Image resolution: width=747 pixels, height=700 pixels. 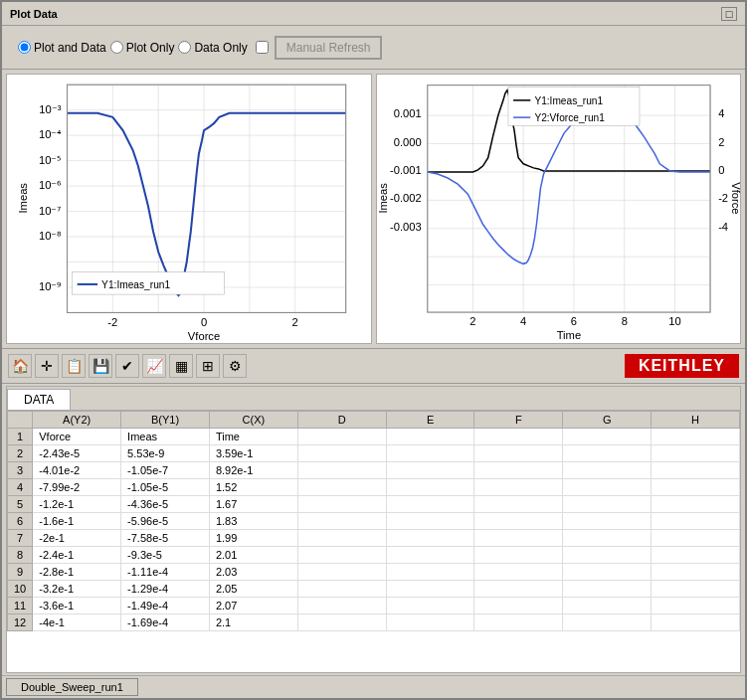 I want to click on cell-bY1: -9.3e-5, so click(x=165, y=555).